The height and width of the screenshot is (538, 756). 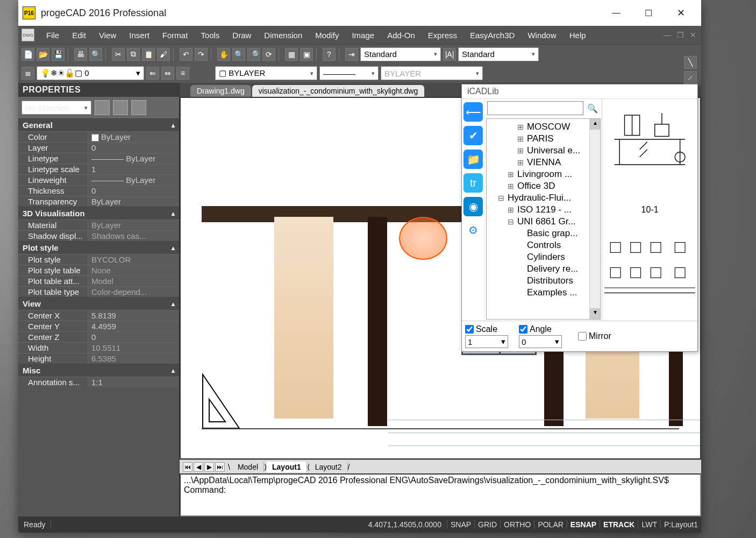 What do you see at coordinates (460, 525) in the screenshot?
I see `status-toggle: SNAP` at bounding box center [460, 525].